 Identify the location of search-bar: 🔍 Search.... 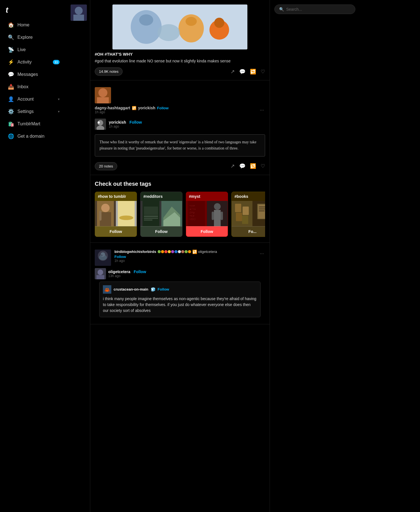
(315, 9).